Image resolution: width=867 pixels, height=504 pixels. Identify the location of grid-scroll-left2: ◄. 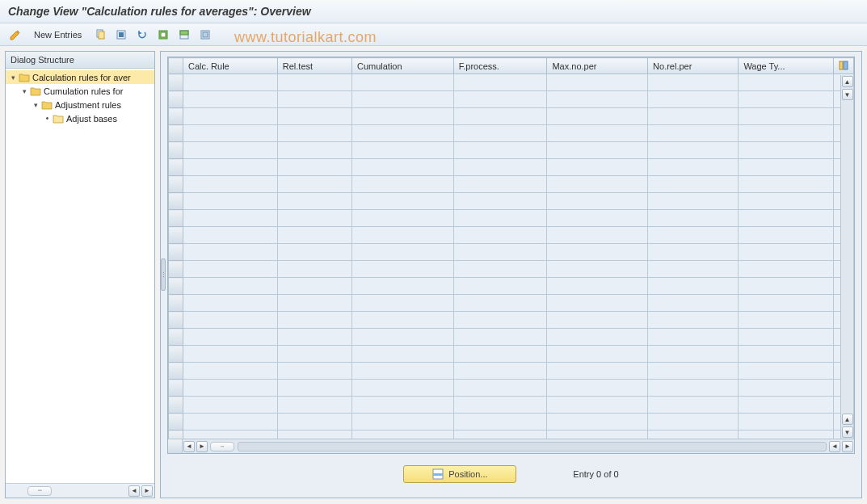
(835, 447).